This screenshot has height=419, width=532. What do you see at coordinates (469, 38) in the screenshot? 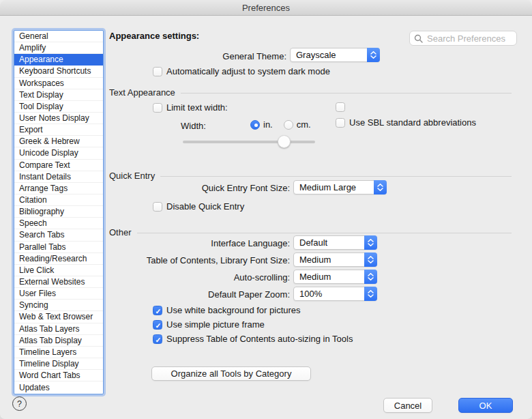
I see `search-input` at bounding box center [469, 38].